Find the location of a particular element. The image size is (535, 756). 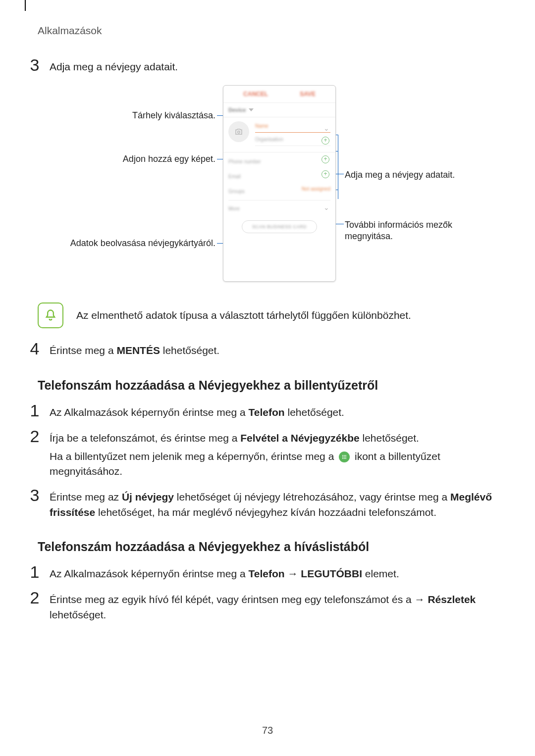

note-icon is located at coordinates (51, 315).